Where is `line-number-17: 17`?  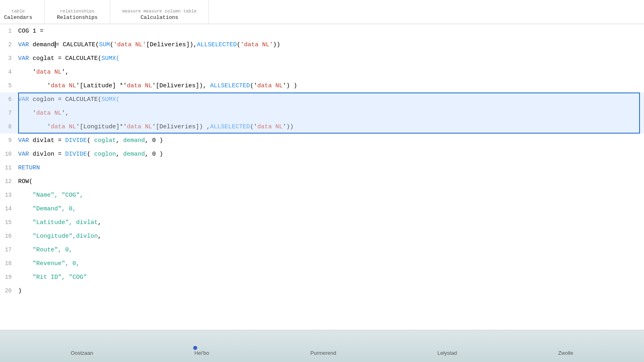
line-number-17: 17 is located at coordinates (9, 250).